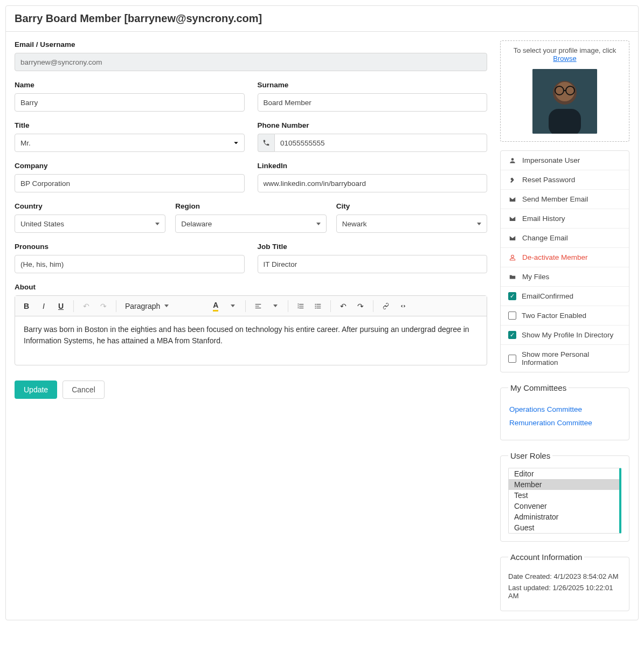  What do you see at coordinates (258, 306) in the screenshot?
I see `align-button` at bounding box center [258, 306].